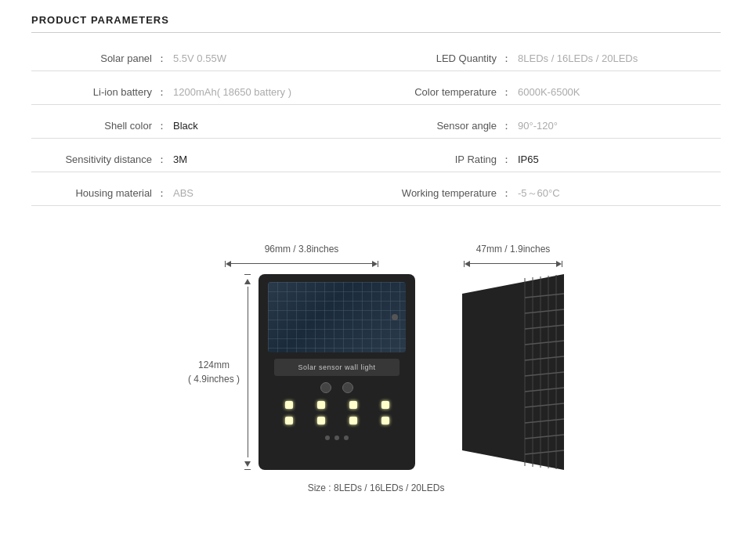 The image size is (752, 560). Describe the element at coordinates (204, 196) in the screenshot. I see `param-row-housing: Housing material ： ABS` at that location.